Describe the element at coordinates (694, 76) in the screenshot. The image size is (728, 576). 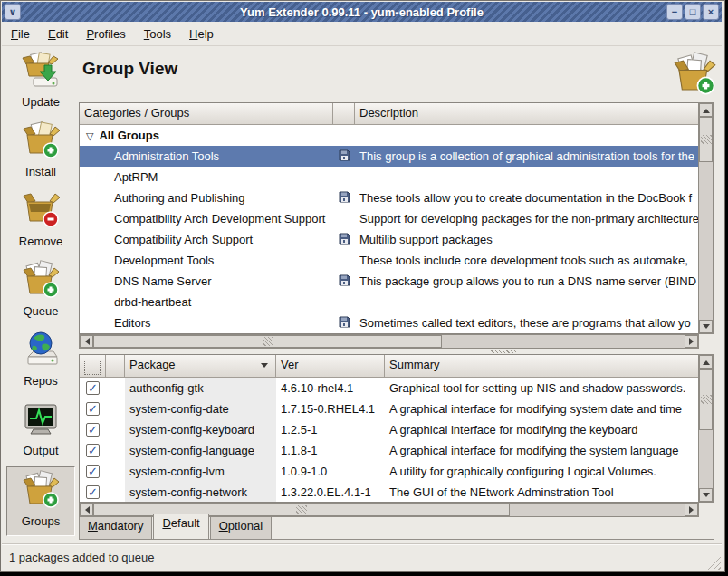
I see `group-view-icon` at that location.